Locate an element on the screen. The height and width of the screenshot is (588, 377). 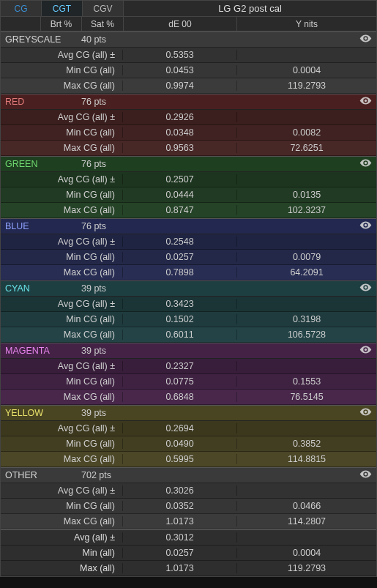
group-header-green: GREEN76 pts is located at coordinates (189, 164).